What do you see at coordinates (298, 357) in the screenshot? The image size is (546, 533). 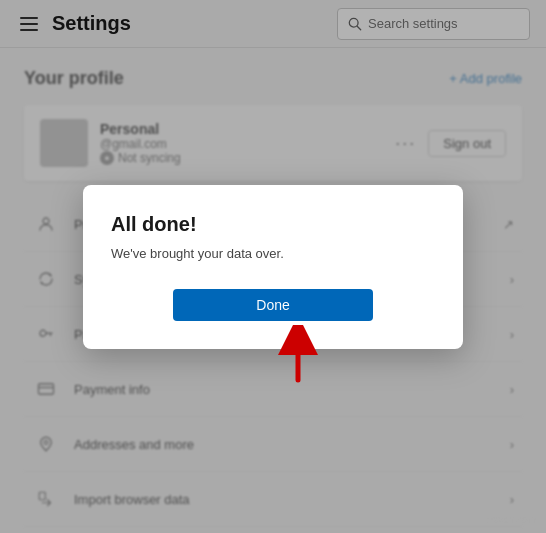 I see `arrow-indicator` at bounding box center [298, 357].